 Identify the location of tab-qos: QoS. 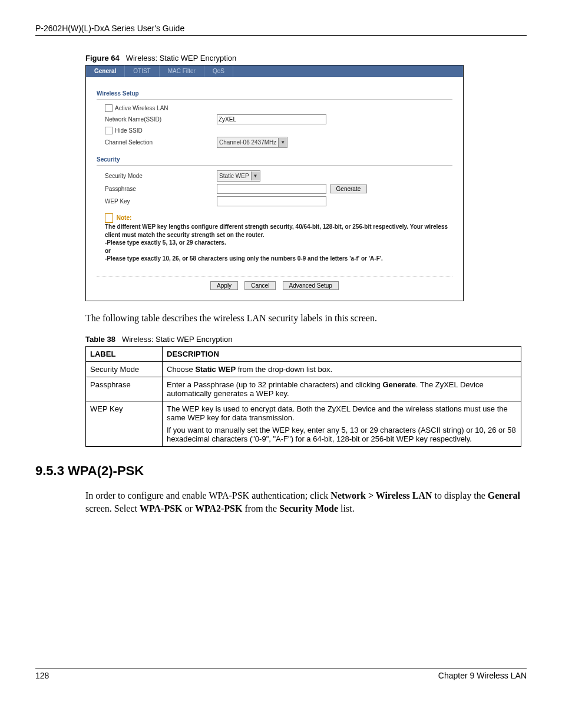
(219, 71).